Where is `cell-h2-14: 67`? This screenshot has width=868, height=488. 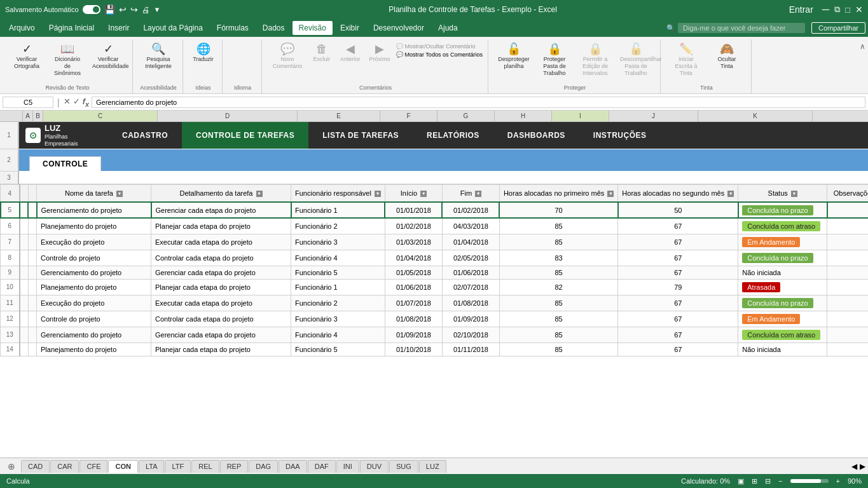 cell-h2-14: 67 is located at coordinates (678, 349).